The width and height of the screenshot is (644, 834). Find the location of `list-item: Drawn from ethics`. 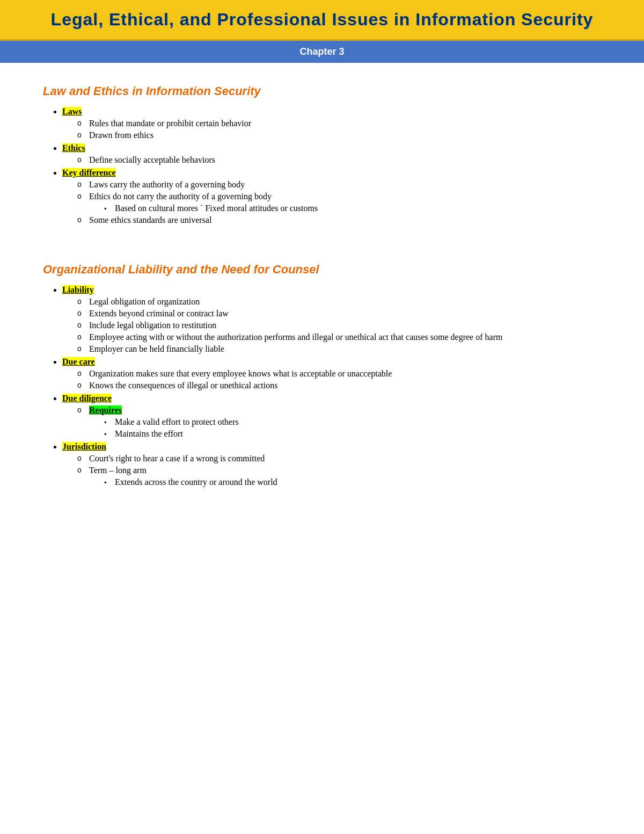

list-item: Drawn from ethics is located at coordinates (339, 135).